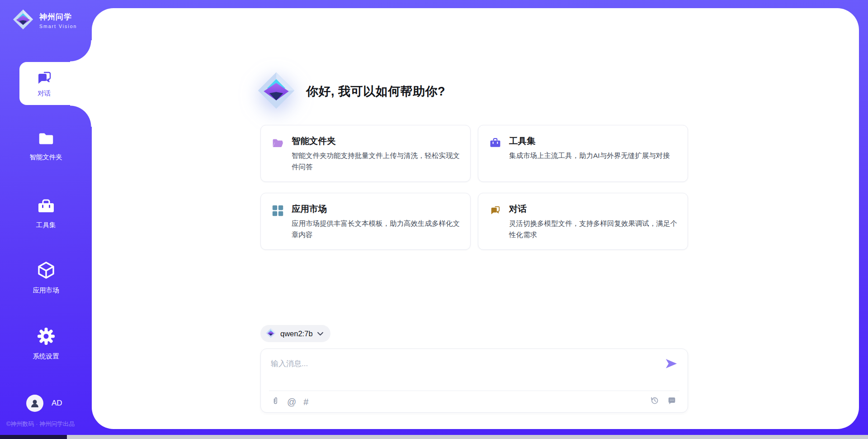  What do you see at coordinates (314, 141) in the screenshot?
I see `card-title: 智能文件夹` at bounding box center [314, 141].